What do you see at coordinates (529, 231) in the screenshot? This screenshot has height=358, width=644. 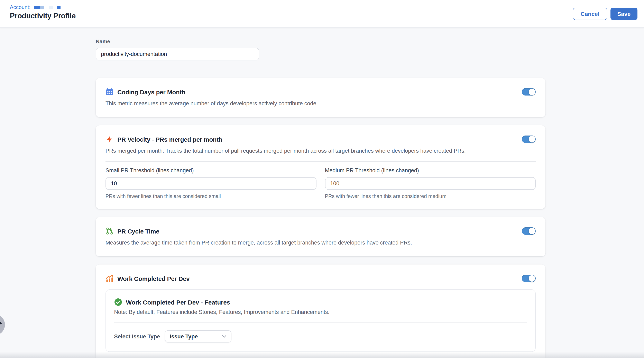 I see `pr-cycle-time-toggle` at bounding box center [529, 231].